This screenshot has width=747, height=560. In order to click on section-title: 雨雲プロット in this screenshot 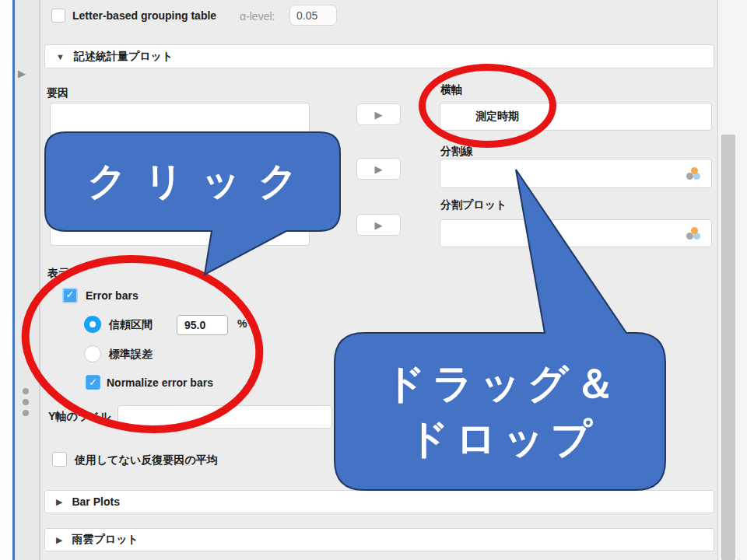, I will do `click(104, 540)`.